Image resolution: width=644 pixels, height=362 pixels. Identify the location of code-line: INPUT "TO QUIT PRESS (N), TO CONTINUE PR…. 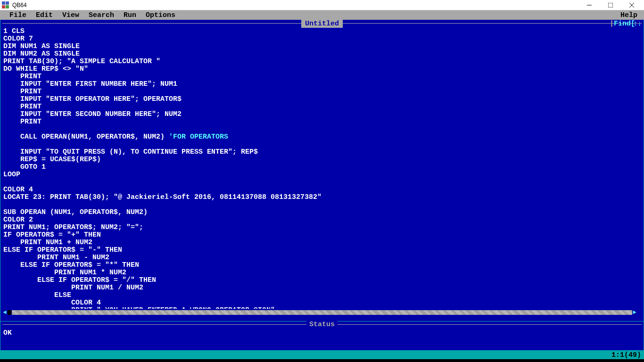
(322, 152).